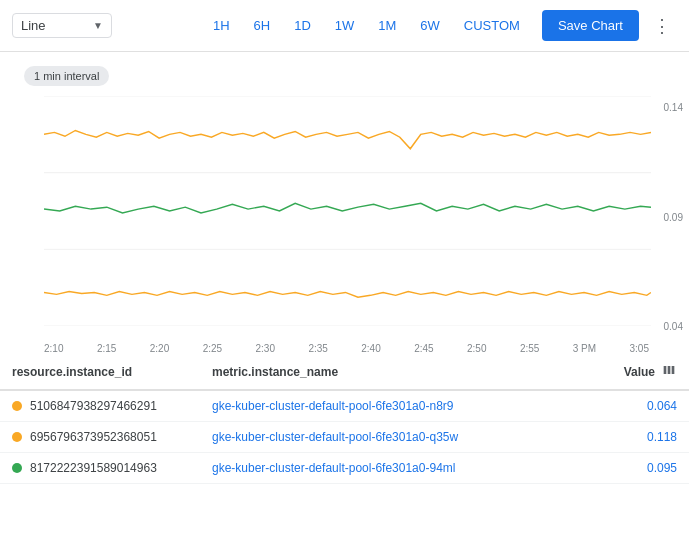  Describe the element at coordinates (344, 406) in the screenshot. I see `table-row: 510684793829746​6291 gke-kuber-cluster-d…` at that location.